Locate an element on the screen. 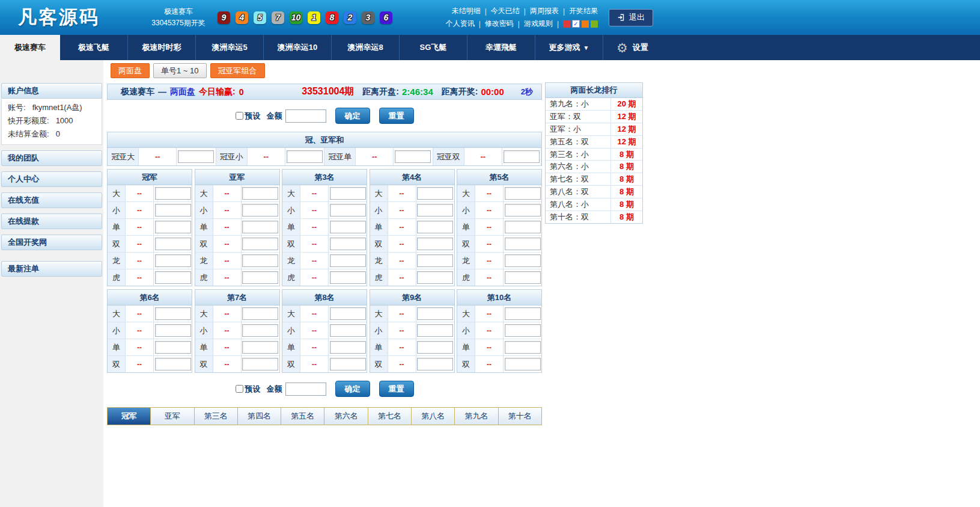 The width and height of the screenshot is (980, 507). nav-tab-9: 更多游戏▼ is located at coordinates (570, 48).